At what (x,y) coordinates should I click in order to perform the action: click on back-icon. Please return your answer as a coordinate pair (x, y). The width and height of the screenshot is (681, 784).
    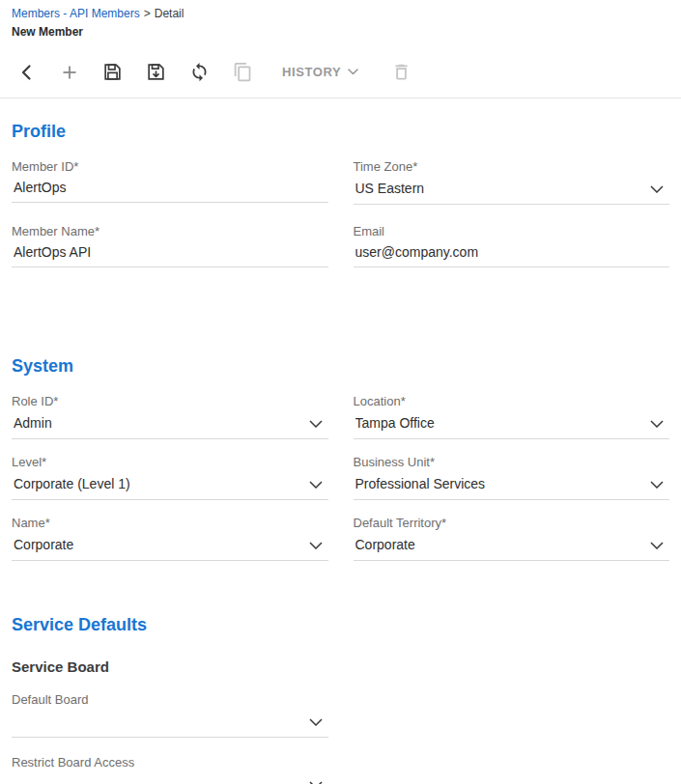
    Looking at the image, I should click on (27, 72).